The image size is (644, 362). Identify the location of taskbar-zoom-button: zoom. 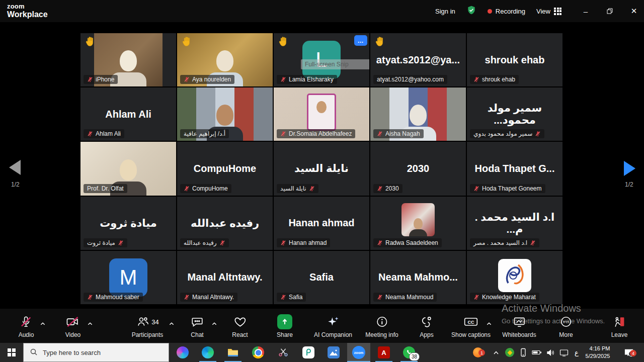
(359, 352).